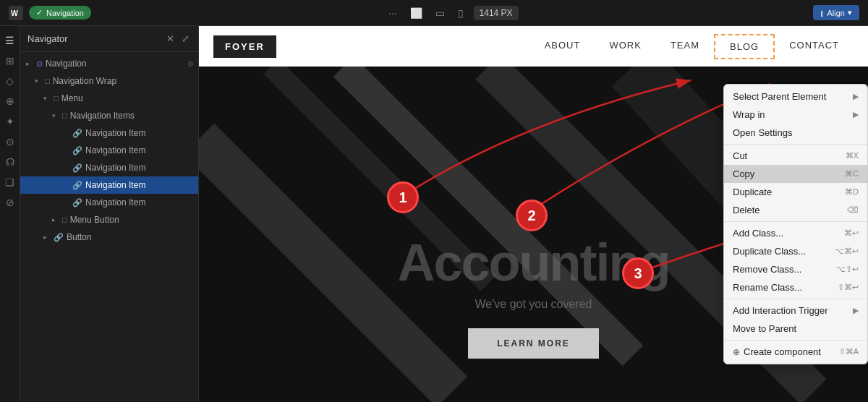 This screenshot has width=868, height=402. Describe the element at coordinates (393, 13) in the screenshot. I see `more-icon: ···` at that location.